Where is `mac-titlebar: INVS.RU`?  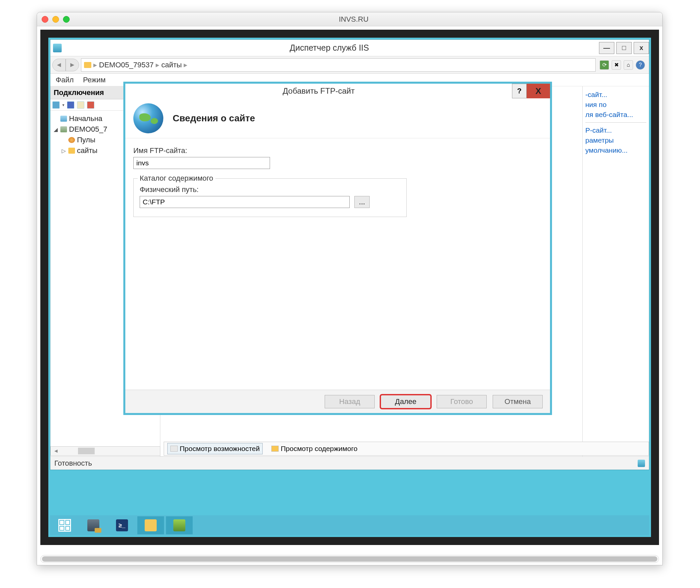 mac-titlebar: INVS.RU is located at coordinates (350, 19).